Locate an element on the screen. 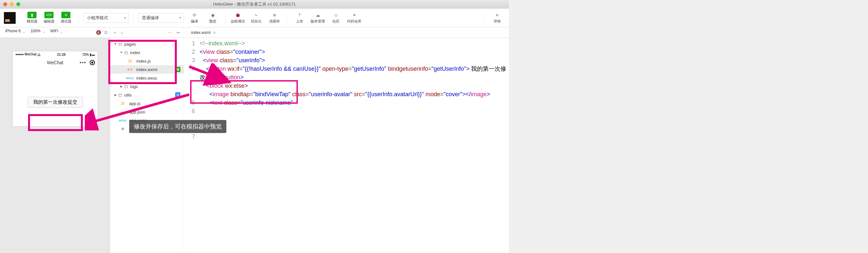  compile-select: 普通编译 is located at coordinates (161, 18).